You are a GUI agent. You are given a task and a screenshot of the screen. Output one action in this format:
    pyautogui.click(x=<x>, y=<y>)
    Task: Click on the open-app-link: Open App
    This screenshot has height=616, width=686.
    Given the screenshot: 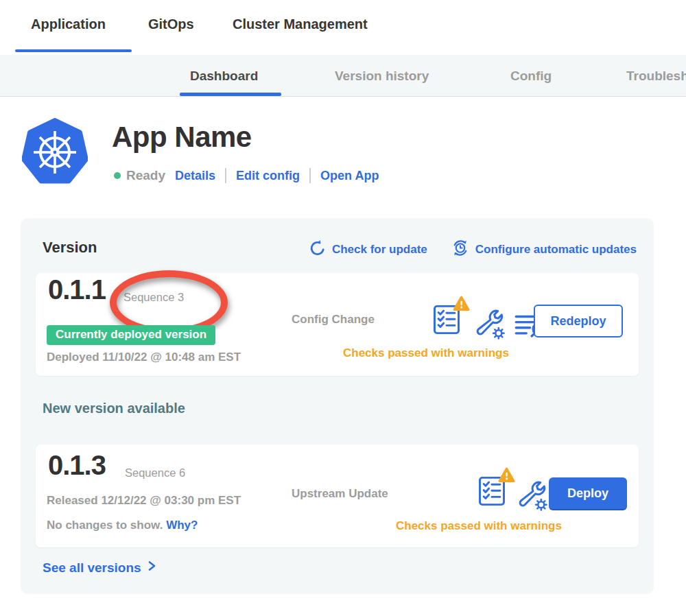 What is the action you would take?
    pyautogui.click(x=350, y=176)
    